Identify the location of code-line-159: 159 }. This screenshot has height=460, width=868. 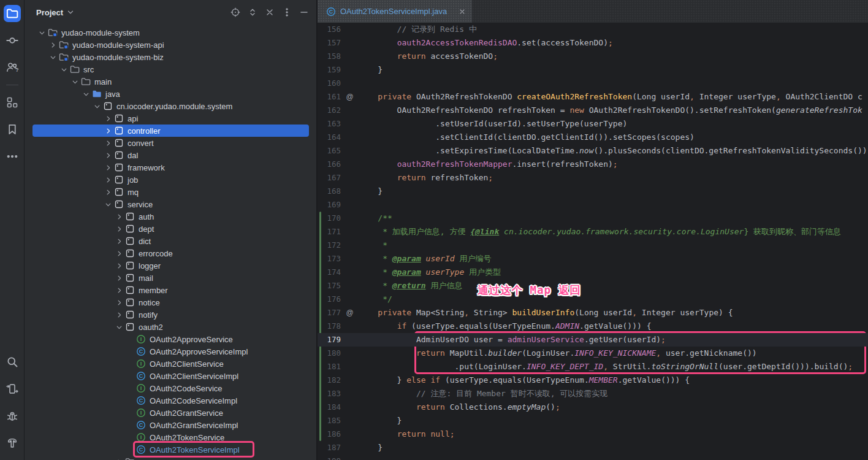
(593, 70).